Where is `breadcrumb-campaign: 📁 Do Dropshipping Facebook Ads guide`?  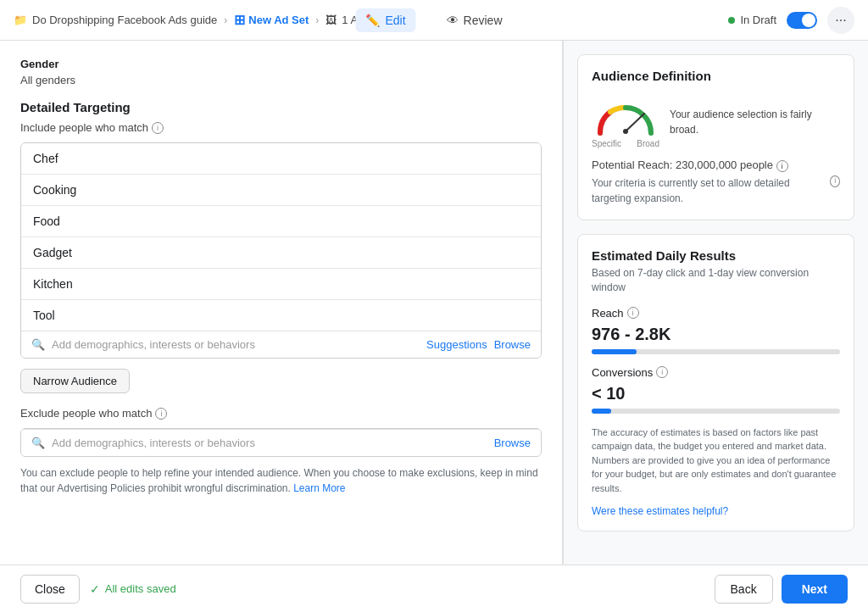 breadcrumb-campaign: 📁 Do Dropshipping Facebook Ads guide is located at coordinates (115, 20).